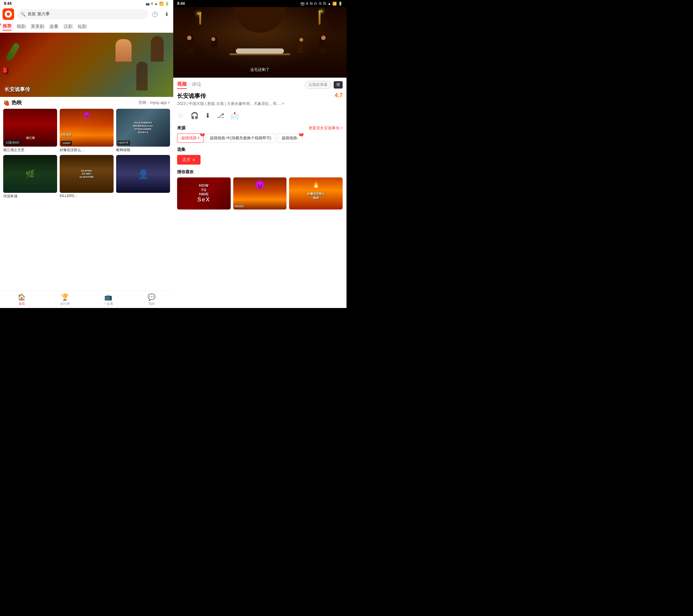 Image resolution: width=693 pixels, height=616 pixels. What do you see at coordinates (87, 150) in the screenshot?
I see `movie-name-2: 好像也没那么…` at bounding box center [87, 150].